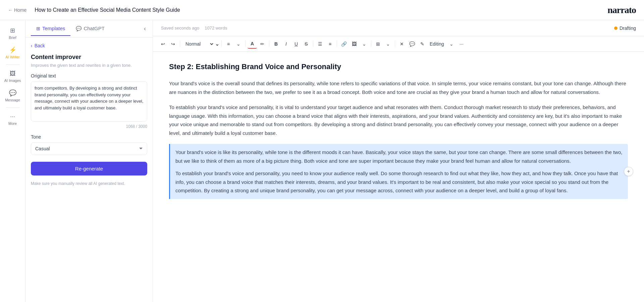 The image size is (644, 302). Describe the element at coordinates (13, 100) in the screenshot. I see `sidebar-label-message: Message` at that location.